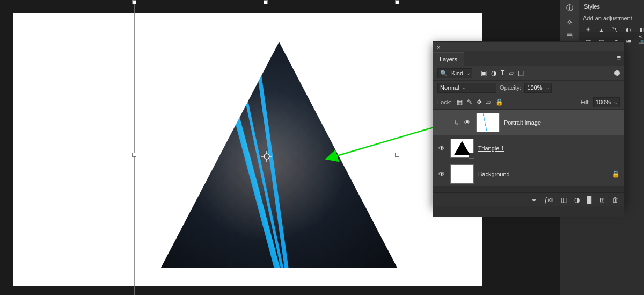  What do you see at coordinates (529, 174) in the screenshot?
I see `layer-row: 👁 Background 🔒` at bounding box center [529, 174].